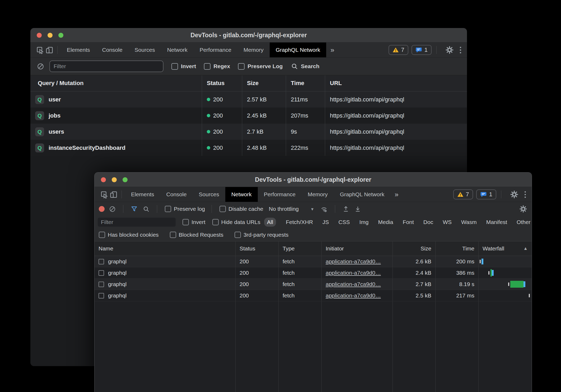 This screenshot has width=561, height=392. I want to click on type-filter-css: CSS, so click(344, 222).